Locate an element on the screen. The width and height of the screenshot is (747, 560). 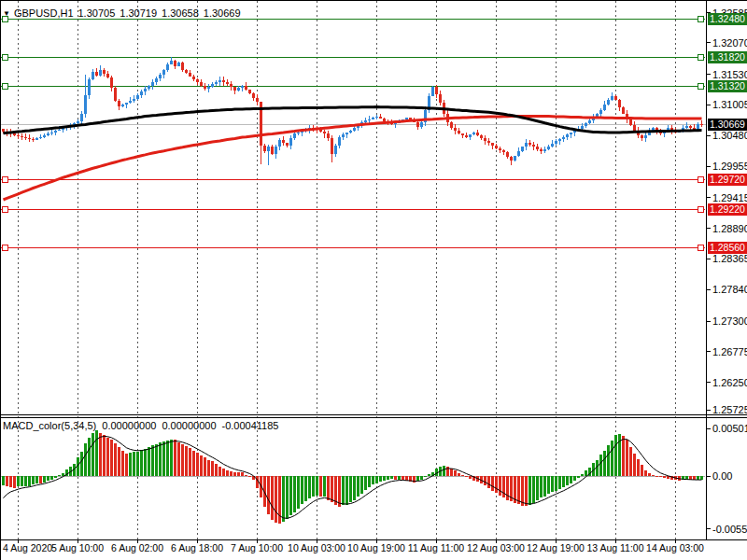
ohlc-low: 1.30658 is located at coordinates (180, 13).